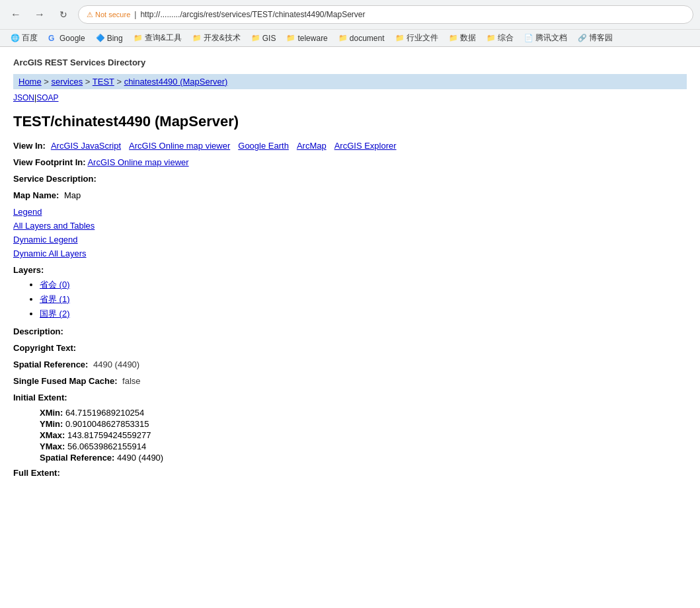  I want to click on bookmarks-bar: 🌐 百度 G Google 🔷 Bing 📁 查询&工具 📁 开发&技术 📁 G…, so click(350, 38).